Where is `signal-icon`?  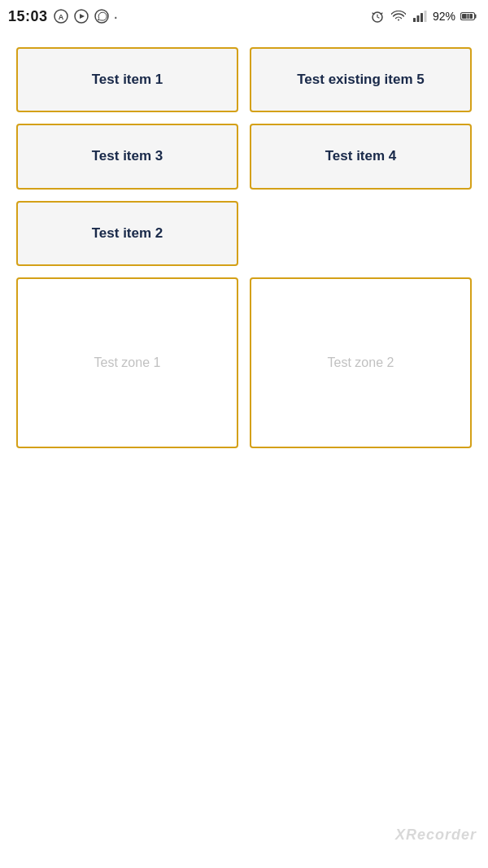
signal-icon is located at coordinates (420, 16).